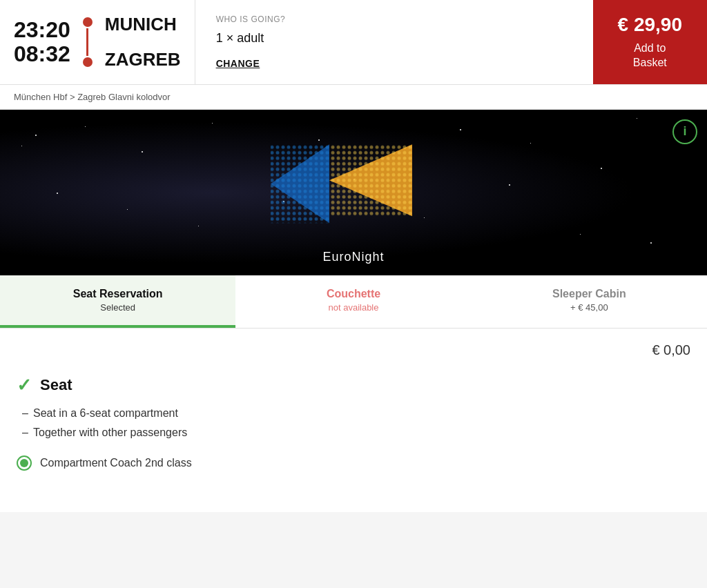 This screenshot has width=707, height=588. Describe the element at coordinates (97, 42) in the screenshot. I see `journey-info: 23:20 08:32 MUNICH ZAGREB` at that location.